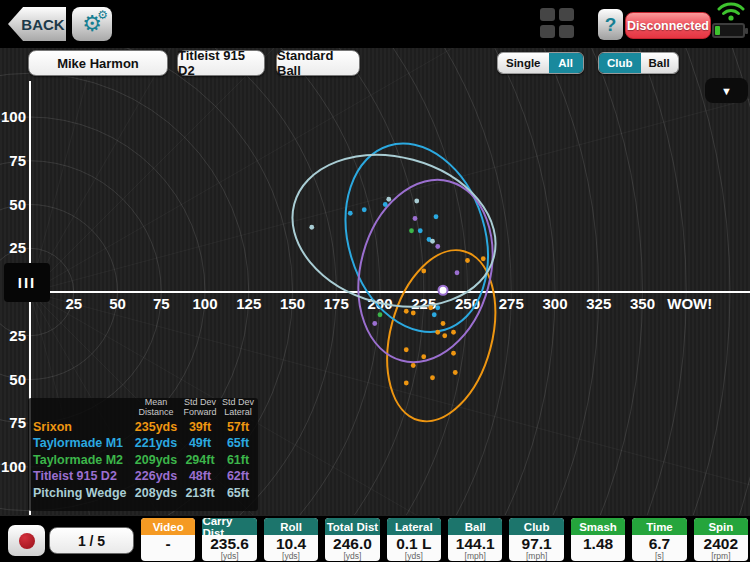 The height and width of the screenshot is (562, 750). I want to click on metric-tile-spin: Spin2402[rpm], so click(721, 540).